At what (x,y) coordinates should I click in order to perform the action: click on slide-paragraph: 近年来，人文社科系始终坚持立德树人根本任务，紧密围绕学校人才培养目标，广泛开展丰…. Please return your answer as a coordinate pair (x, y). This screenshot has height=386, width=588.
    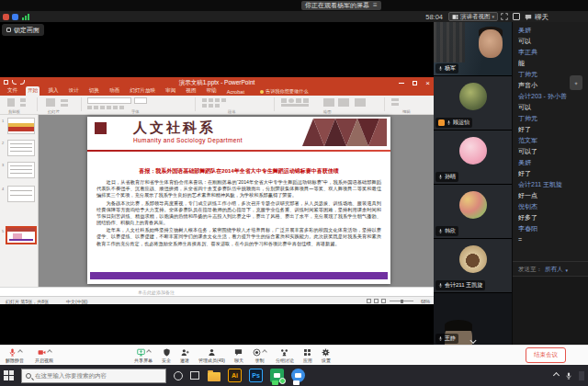
    Looking at the image, I should click on (239, 237).